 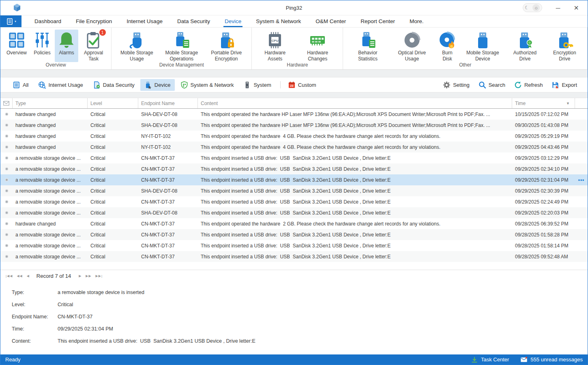 What do you see at coordinates (99, 276) in the screenshot?
I see `last-page-button: ▶▶|` at bounding box center [99, 276].